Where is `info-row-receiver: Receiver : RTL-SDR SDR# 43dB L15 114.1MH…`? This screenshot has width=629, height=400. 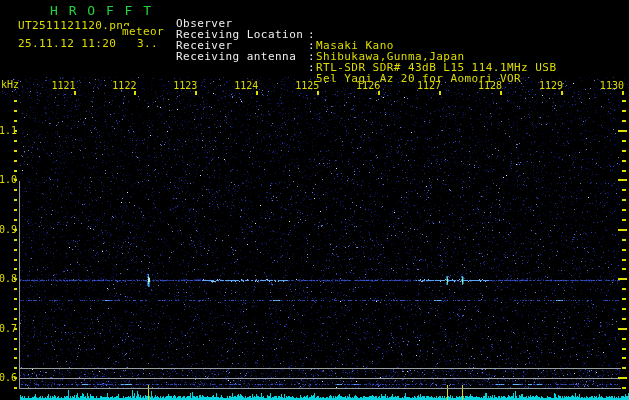
info-row-receiver: Receiver : RTL-SDR SDR# 43dB L15 114.1MH… is located at coordinates (314, 34).